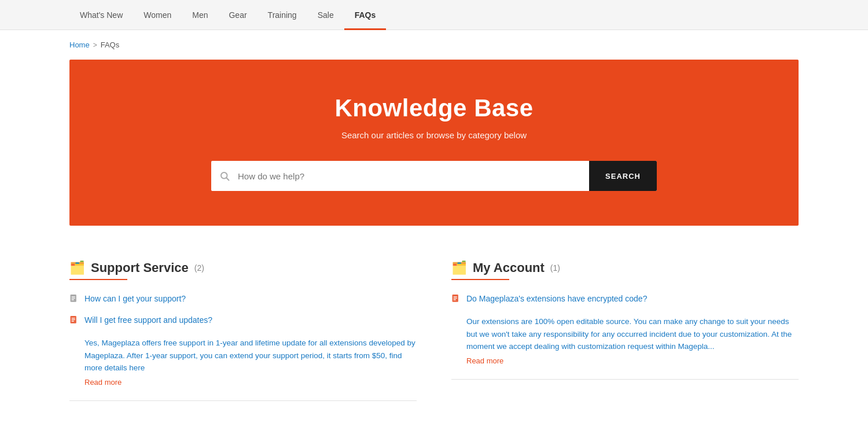 The height and width of the screenshot is (434, 868). What do you see at coordinates (251, 355) in the screenshot?
I see `faq-description: Yes, Mageplaza offers free support in 1-…` at bounding box center [251, 355].